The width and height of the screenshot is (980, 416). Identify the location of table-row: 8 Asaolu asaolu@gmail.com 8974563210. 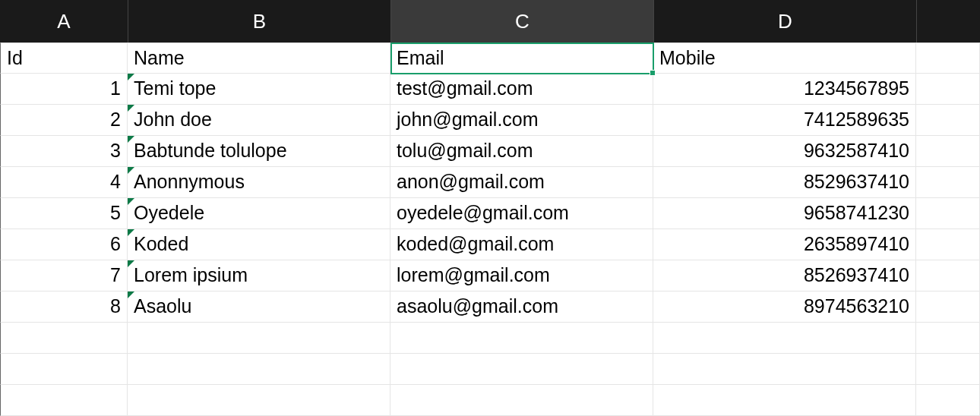
(490, 307).